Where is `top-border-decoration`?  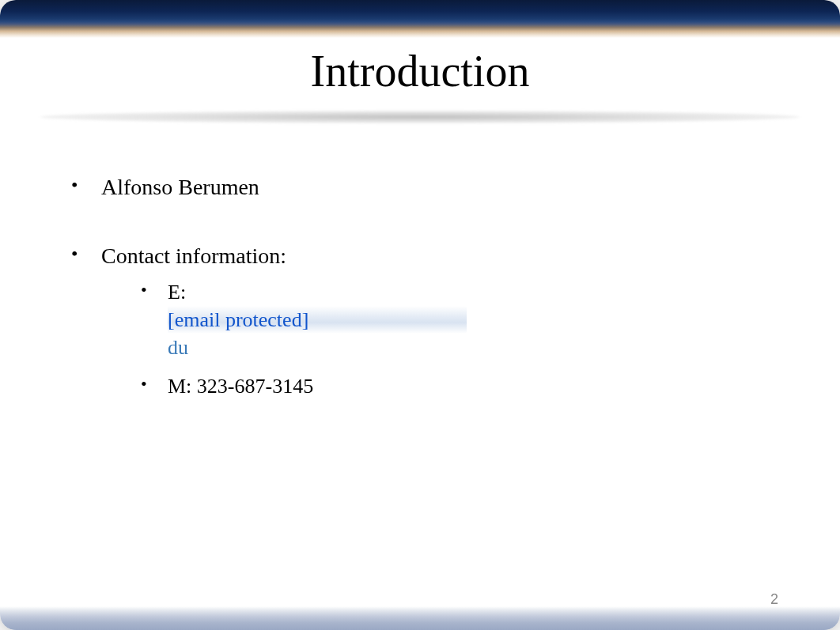
top-border-decoration is located at coordinates (420, 19).